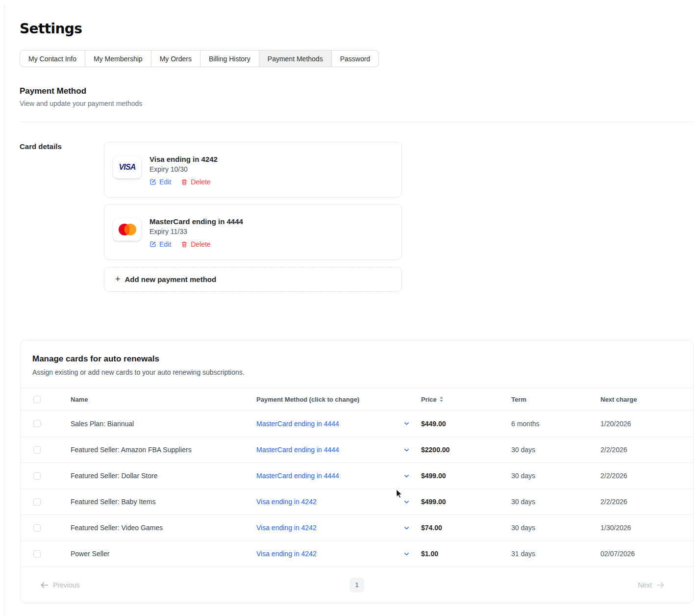 The image size is (699, 616). Describe the element at coordinates (651, 585) in the screenshot. I see `next-page-button: Next` at that location.